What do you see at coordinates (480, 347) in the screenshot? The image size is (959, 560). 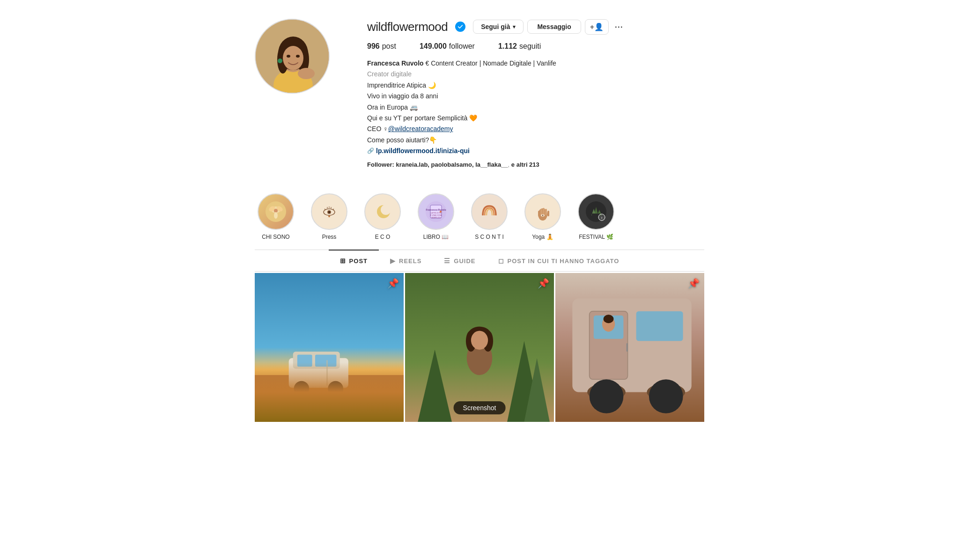 I see `photo-grid: 📌` at bounding box center [480, 347].